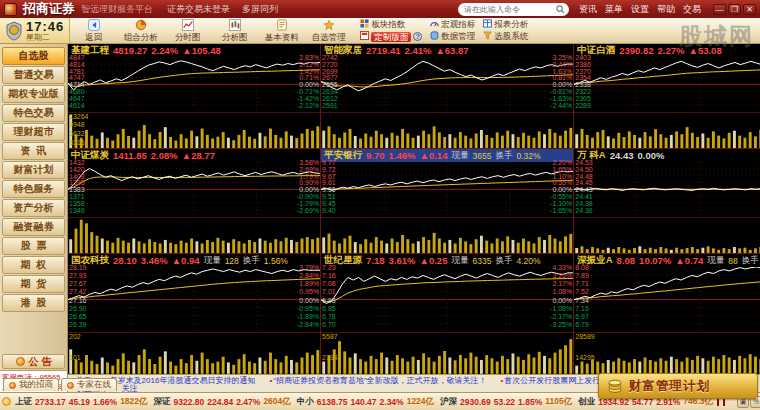 The height and width of the screenshot is (410, 760). I want to click on volume-axis-label: 101, so click(75, 358).